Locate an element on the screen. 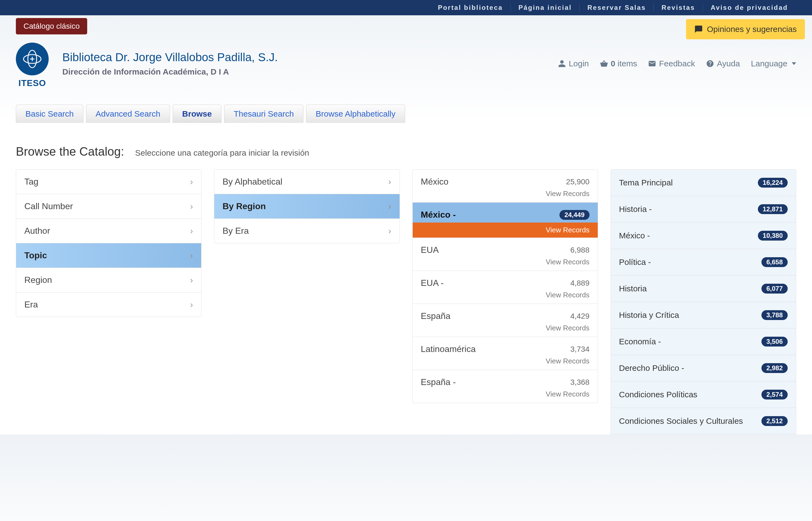 The image size is (812, 521). tab-browse-alphabetically: Browse Alphabetically is located at coordinates (356, 114).